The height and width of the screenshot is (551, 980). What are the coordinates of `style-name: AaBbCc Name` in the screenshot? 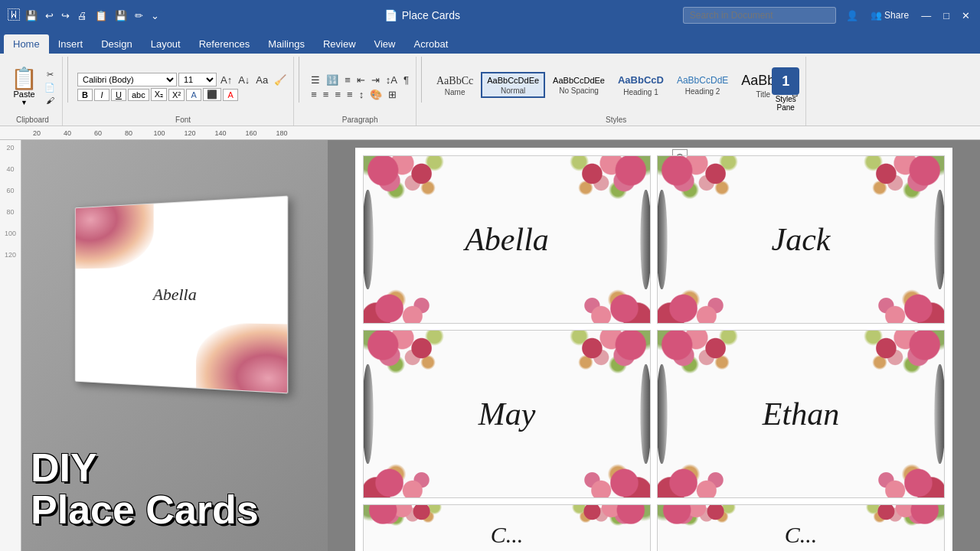 It's located at (455, 86).